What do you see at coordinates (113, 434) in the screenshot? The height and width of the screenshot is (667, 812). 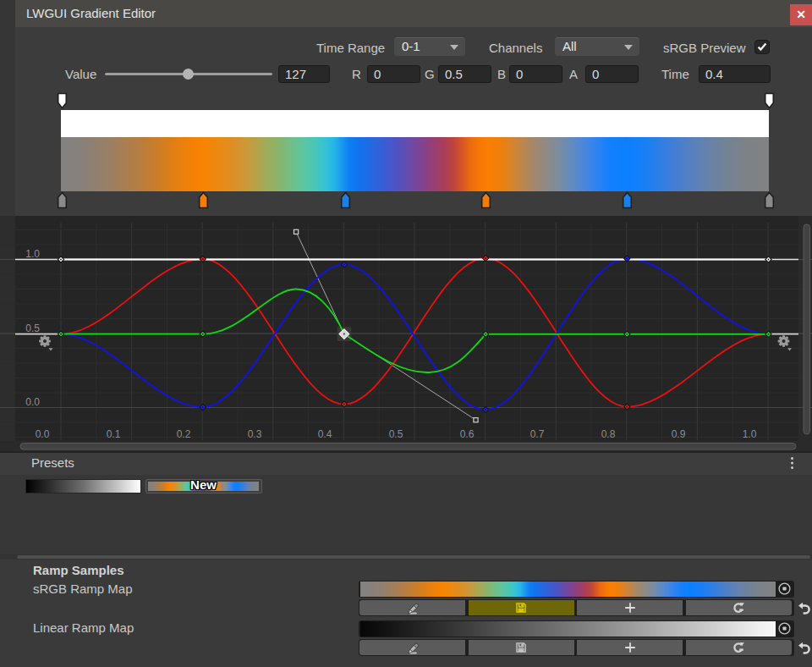 I see `svg-text: 0.1` at bounding box center [113, 434].